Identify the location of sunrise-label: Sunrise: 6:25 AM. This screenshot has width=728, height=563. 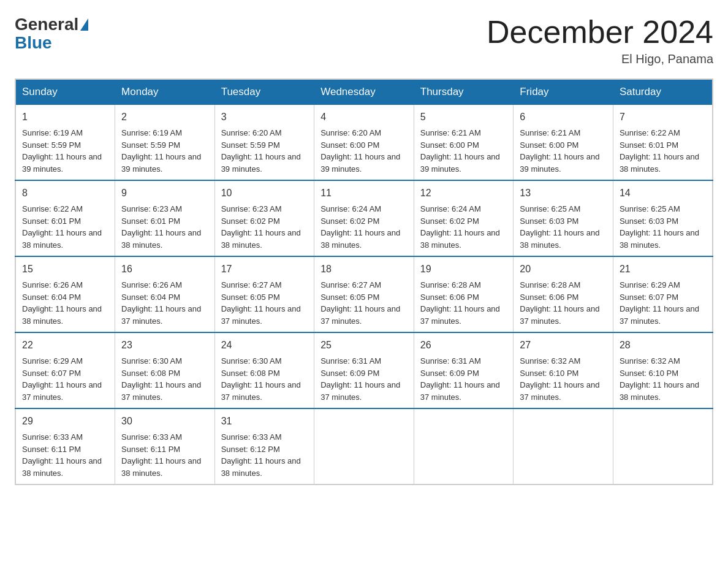
(650, 209).